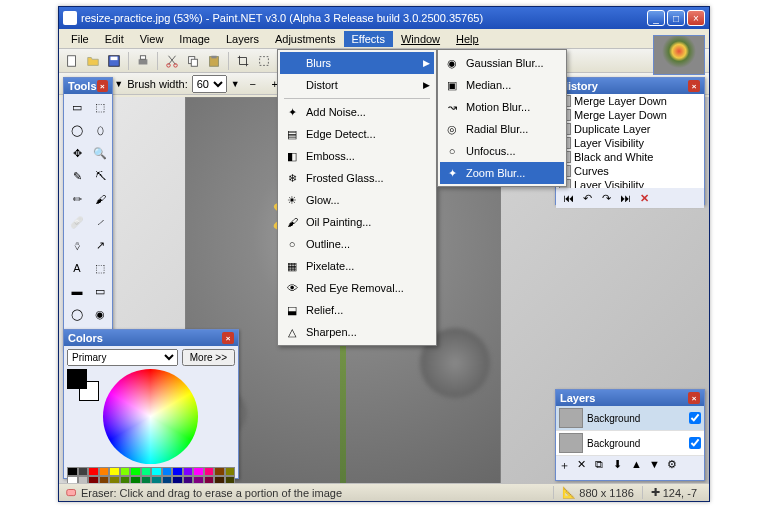 This screenshot has width=768, height=512. What do you see at coordinates (694, 398) in the screenshot?
I see `layers-close-button: ×` at bounding box center [694, 398].